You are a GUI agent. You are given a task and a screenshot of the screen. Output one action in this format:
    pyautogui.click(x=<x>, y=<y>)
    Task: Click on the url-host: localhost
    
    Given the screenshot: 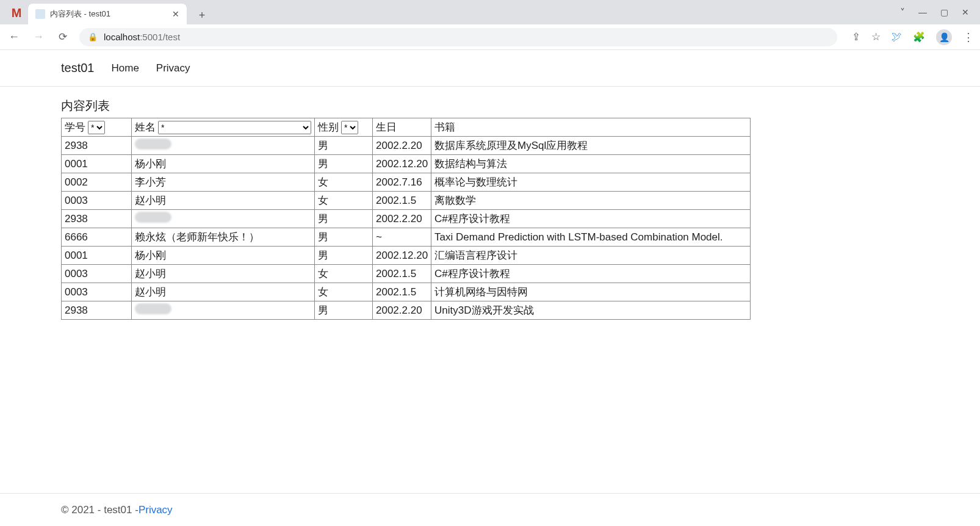 What is the action you would take?
    pyautogui.click(x=122, y=37)
    